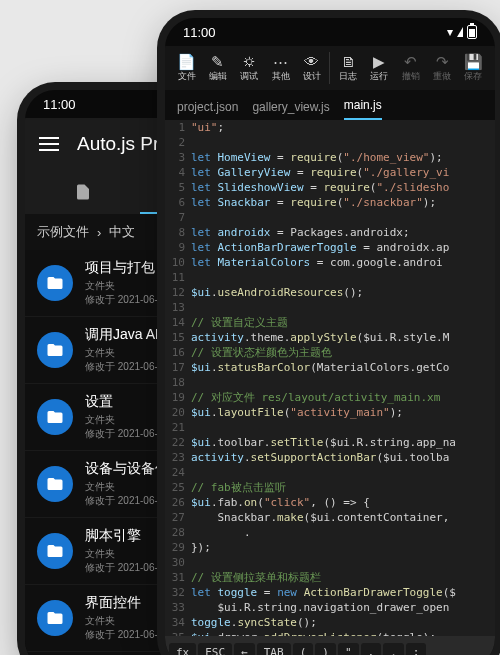 This screenshot has width=500, height=655. Describe the element at coordinates (330, 608) in the screenshot. I see `code-line: 33 $ui.R.string.navigation_drawer_open` at that location.